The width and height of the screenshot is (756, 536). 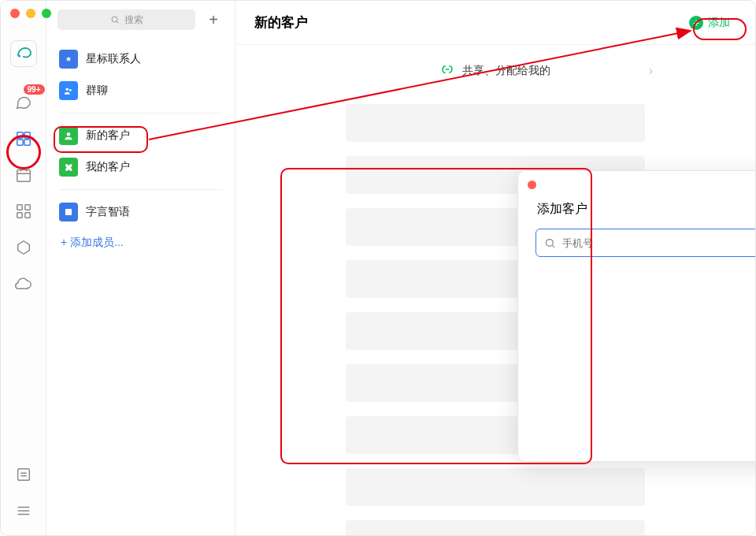 What do you see at coordinates (140, 136) in the screenshot?
I see `item-new-customers: 新的客户` at bounding box center [140, 136].